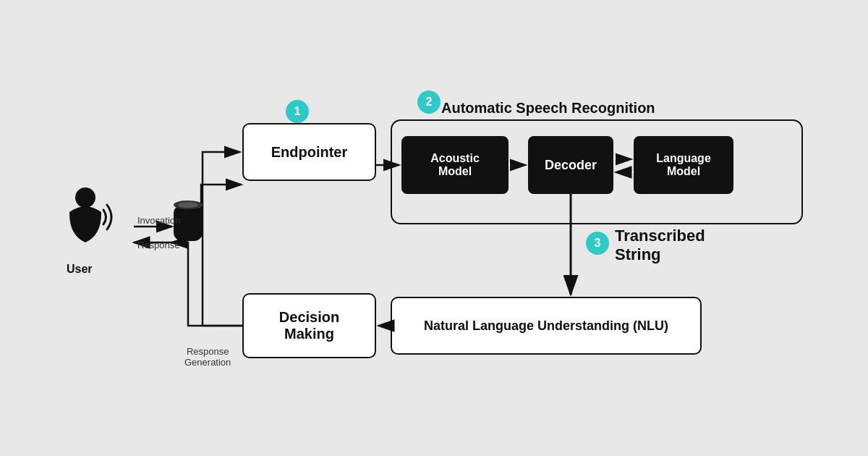 The image size is (868, 456). I want to click on invocation-label: Invocation, so click(159, 220).